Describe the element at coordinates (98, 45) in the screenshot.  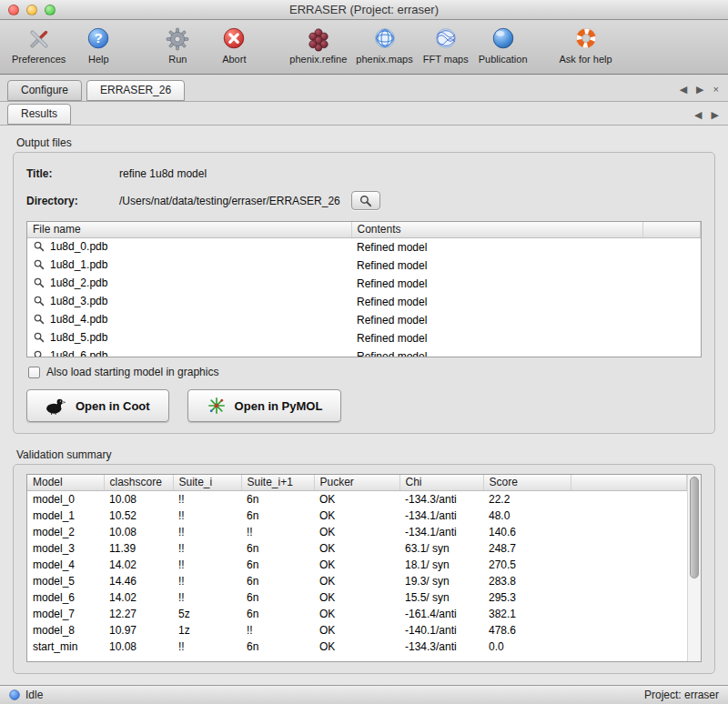
I see `toolbar-help-button: ? Help` at that location.